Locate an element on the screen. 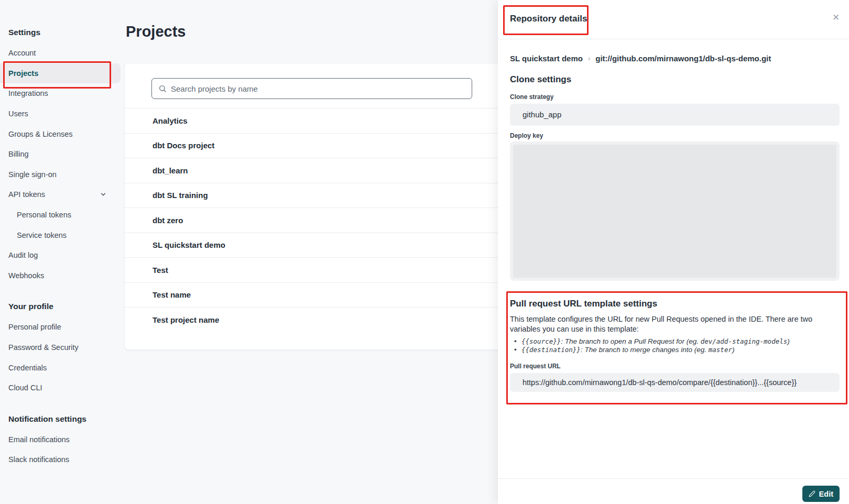 This screenshot has height=504, width=849. drawer-footer: Edit is located at coordinates (673, 491).